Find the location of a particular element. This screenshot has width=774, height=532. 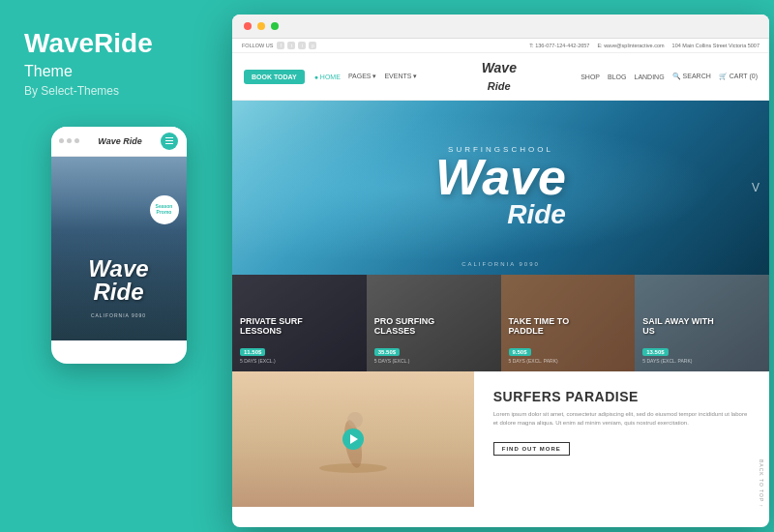

browser-minimize-btn is located at coordinates (261, 26).